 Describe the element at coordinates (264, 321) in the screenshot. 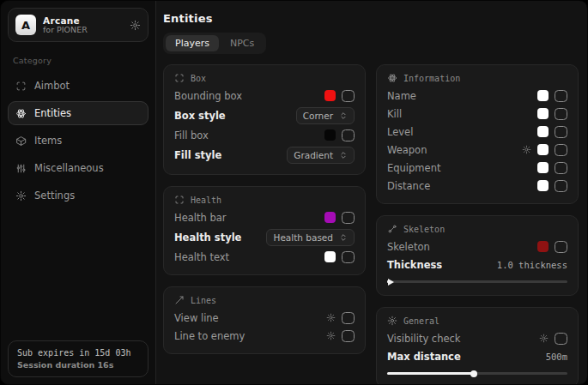

I see `card-lines: Lines View line Line to enemy` at that location.